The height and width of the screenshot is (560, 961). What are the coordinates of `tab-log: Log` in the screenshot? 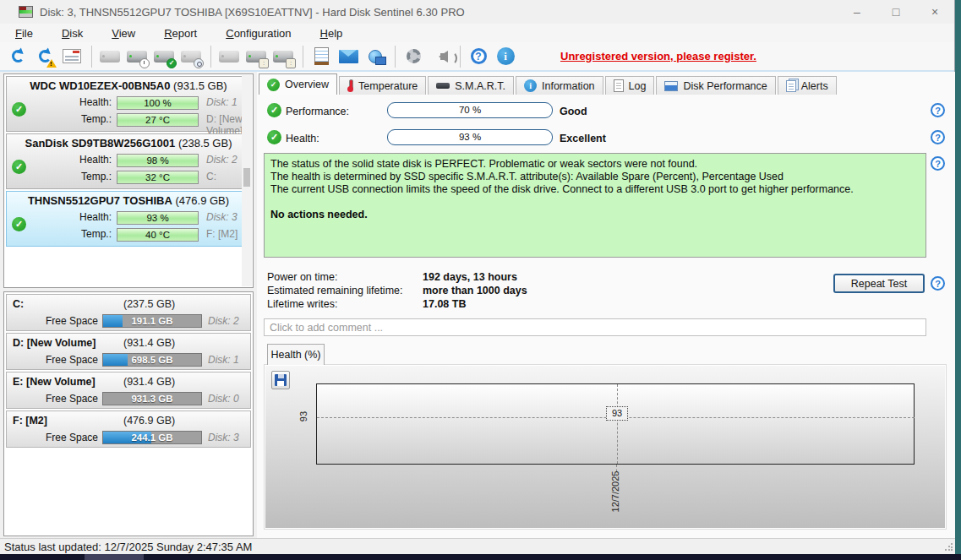 It's located at (631, 85).